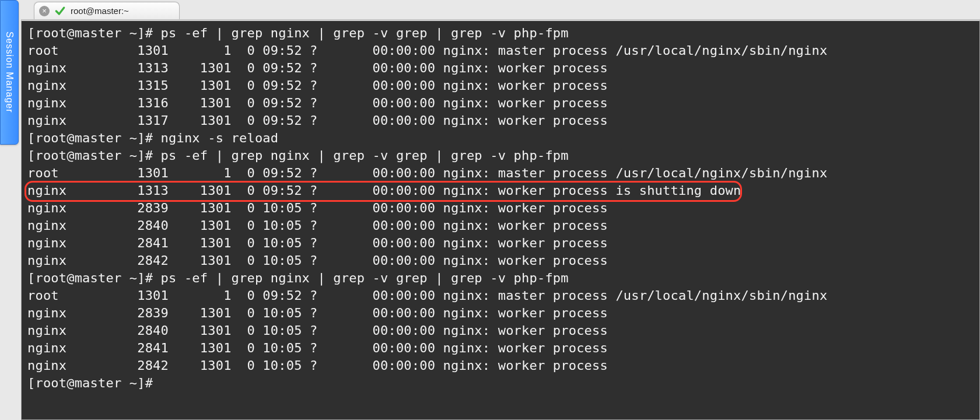 Image resolution: width=980 pixels, height=420 pixels. I want to click on terminal-tab: × root@master:~, so click(107, 10).